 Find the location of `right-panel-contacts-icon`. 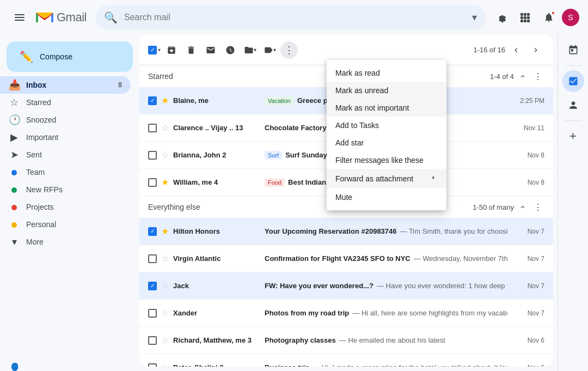

right-panel-contacts-icon is located at coordinates (573, 105).